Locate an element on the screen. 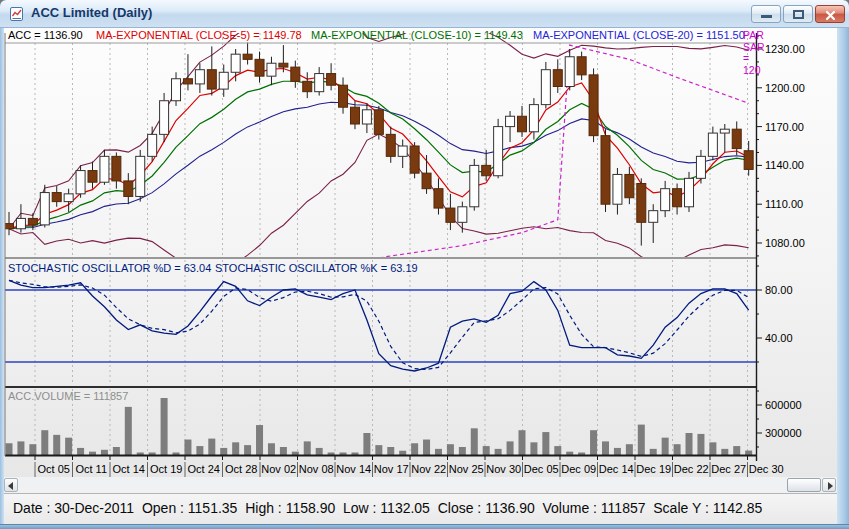 The width and height of the screenshot is (849, 529). svg-text: Oct 11 is located at coordinates (91, 469).